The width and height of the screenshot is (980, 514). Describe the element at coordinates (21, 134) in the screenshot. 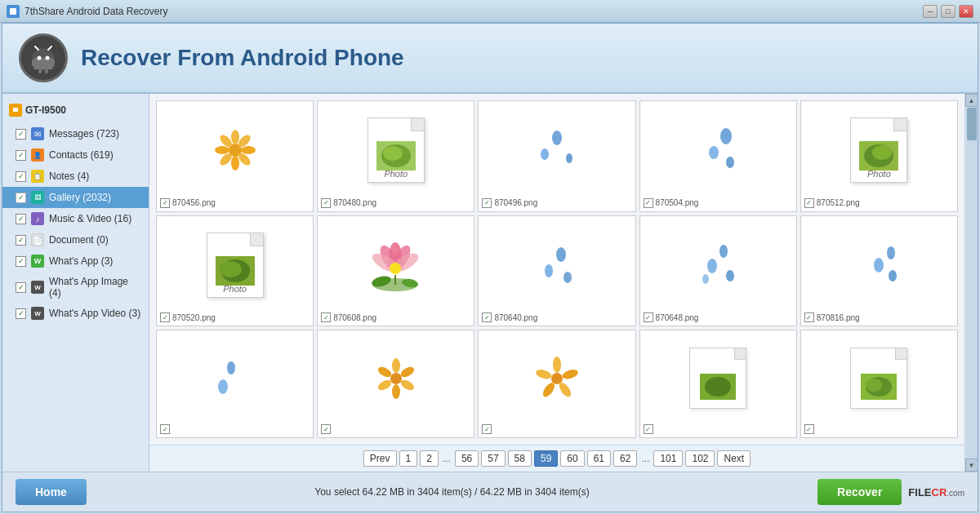

I see `messages-checkbox` at that location.